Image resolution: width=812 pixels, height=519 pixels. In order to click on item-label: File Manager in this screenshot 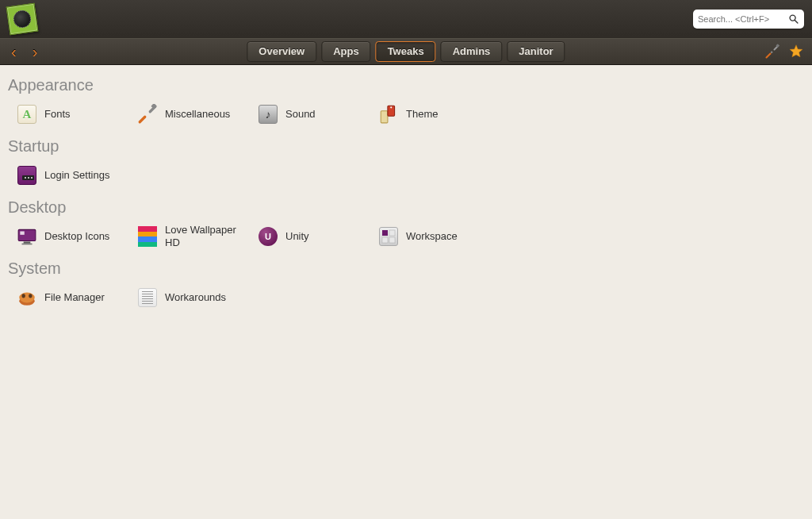, I will do `click(75, 298)`.